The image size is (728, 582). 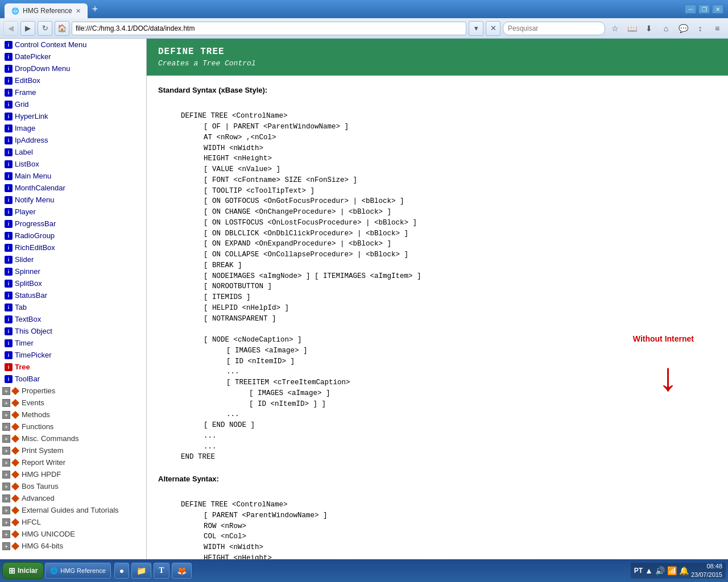 What do you see at coordinates (269, 28) in the screenshot?
I see `address-bar` at bounding box center [269, 28].